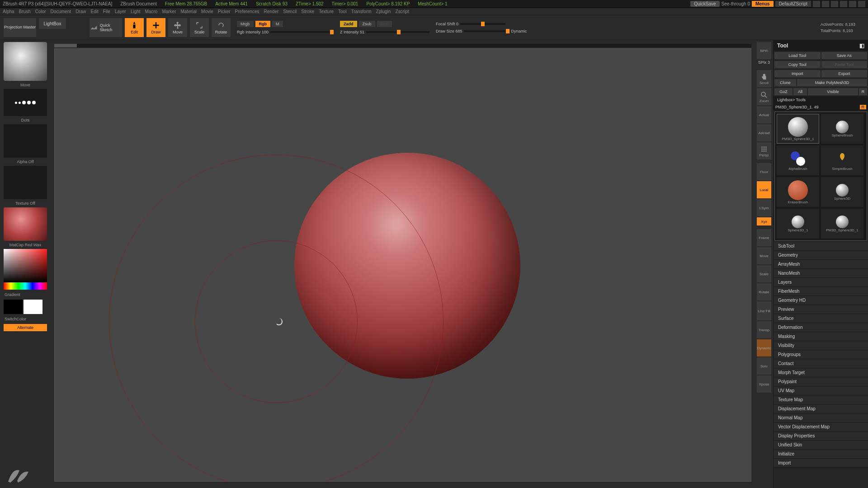 The width and height of the screenshot is (868, 488). Describe the element at coordinates (361, 12) in the screenshot. I see `menu-transform: Transform` at that location.